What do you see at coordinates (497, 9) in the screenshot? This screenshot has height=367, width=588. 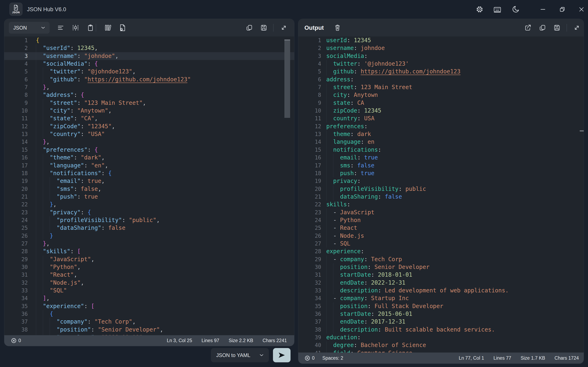 I see `keyboard-button` at bounding box center [497, 9].